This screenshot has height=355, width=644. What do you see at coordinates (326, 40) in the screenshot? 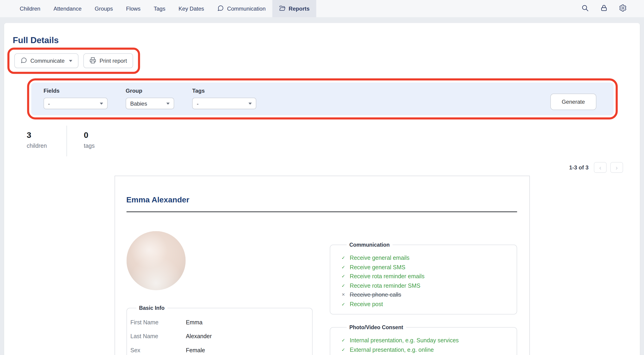
I see `page-title: Full Details` at bounding box center [326, 40].